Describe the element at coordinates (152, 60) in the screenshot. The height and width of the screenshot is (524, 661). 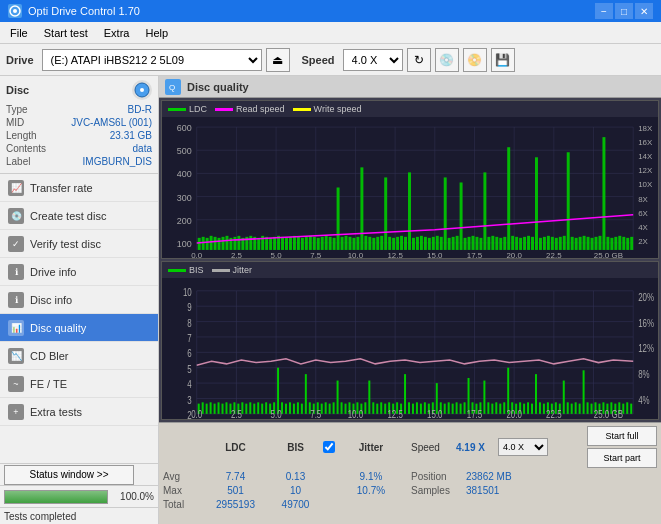
I see `drive-select: (E:) ATAPI iHBS212 2 5L09` at that location.